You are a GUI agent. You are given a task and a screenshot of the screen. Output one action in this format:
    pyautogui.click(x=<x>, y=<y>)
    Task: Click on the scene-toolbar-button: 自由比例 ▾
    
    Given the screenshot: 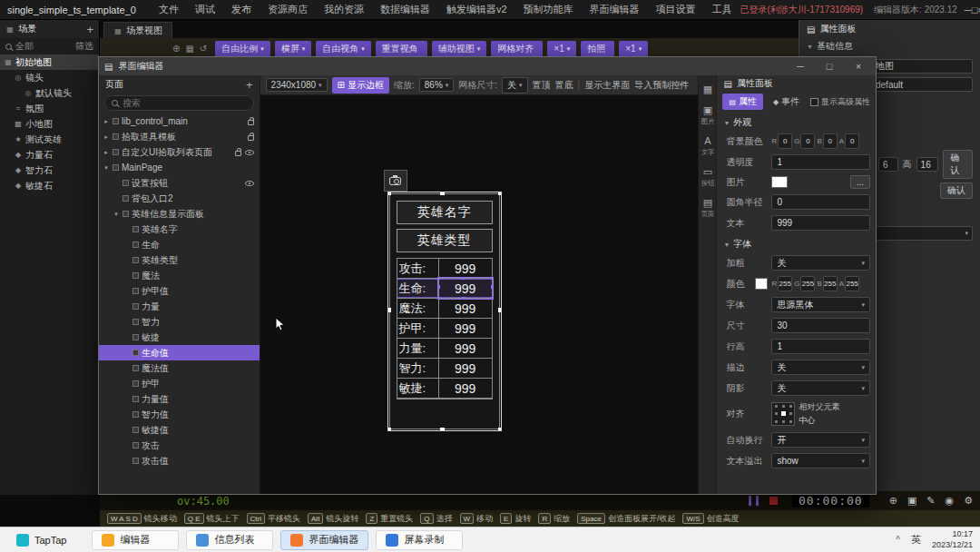 What is the action you would take?
    pyautogui.click(x=243, y=49)
    